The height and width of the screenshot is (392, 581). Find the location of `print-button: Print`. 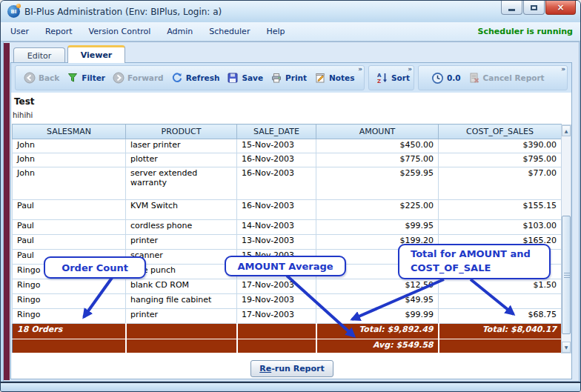

print-button: Print is located at coordinates (289, 78).